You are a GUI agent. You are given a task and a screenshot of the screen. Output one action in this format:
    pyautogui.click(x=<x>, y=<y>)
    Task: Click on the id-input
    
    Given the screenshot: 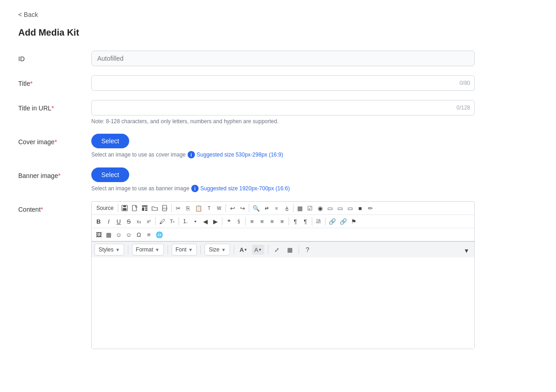 What is the action you would take?
    pyautogui.click(x=283, y=58)
    